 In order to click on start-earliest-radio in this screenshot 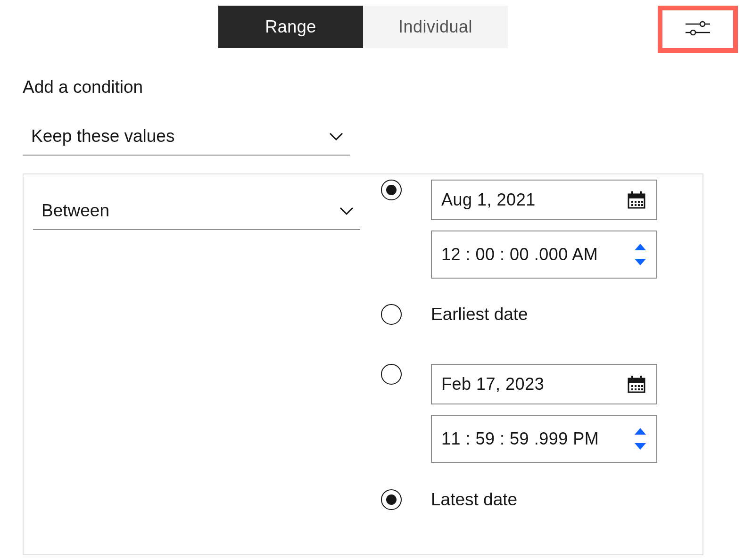, I will do `click(391, 314)`.